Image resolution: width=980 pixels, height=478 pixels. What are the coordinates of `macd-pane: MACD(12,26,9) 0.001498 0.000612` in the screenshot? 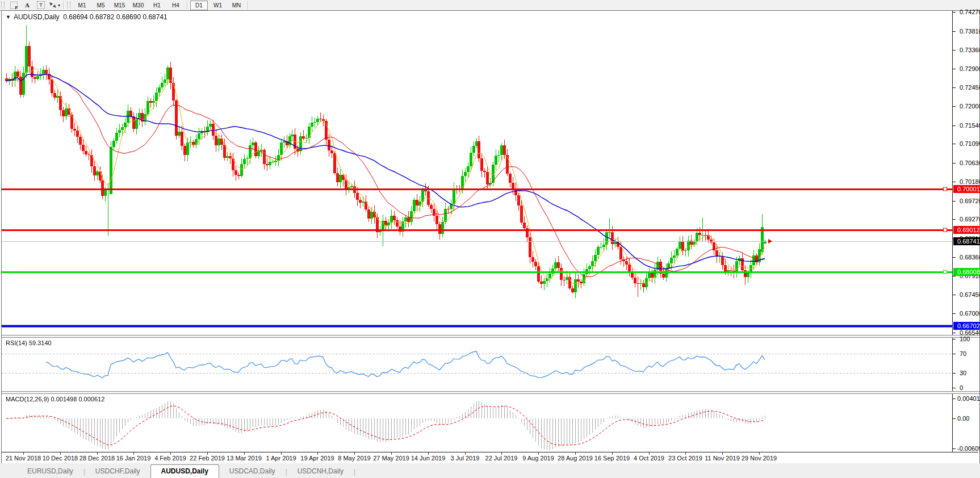 It's located at (477, 423).